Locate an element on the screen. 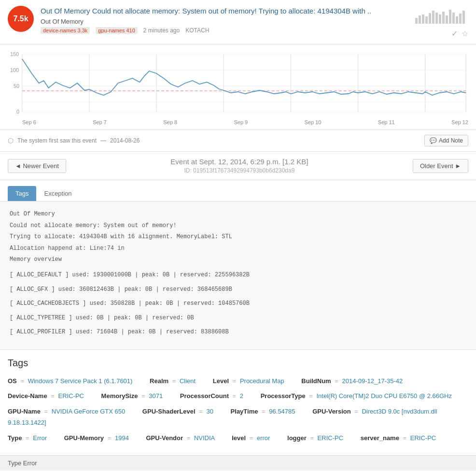 This screenshot has width=476, height=473. gpu-names-tag: gpu-names 410 is located at coordinates (116, 30).